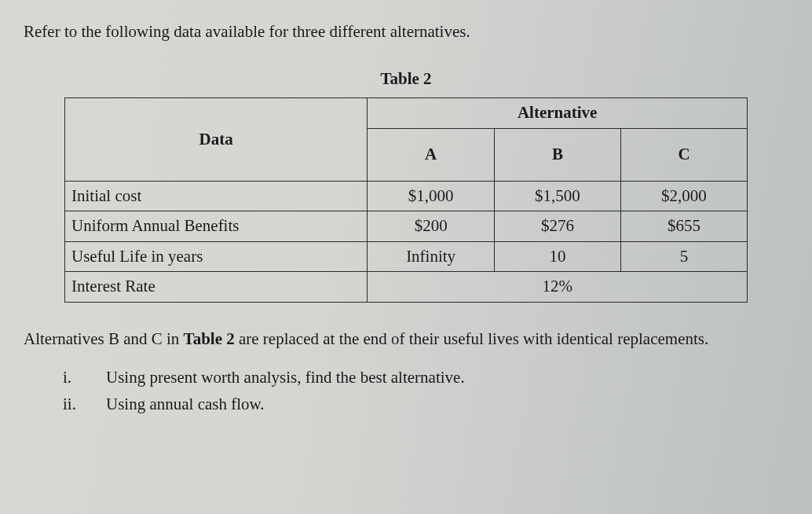  Describe the element at coordinates (406, 32) in the screenshot. I see `intro-text: Refer to the following data available fo…` at that location.